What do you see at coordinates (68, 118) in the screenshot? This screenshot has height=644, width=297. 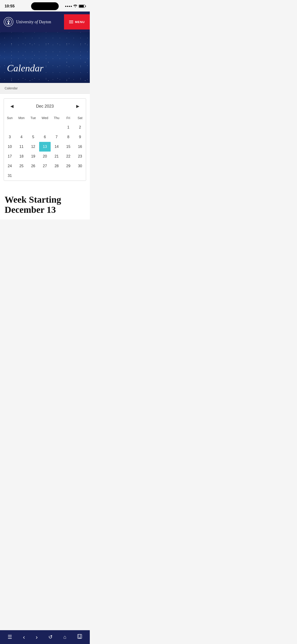 I see `day-header-fri: Fri` at bounding box center [68, 118].